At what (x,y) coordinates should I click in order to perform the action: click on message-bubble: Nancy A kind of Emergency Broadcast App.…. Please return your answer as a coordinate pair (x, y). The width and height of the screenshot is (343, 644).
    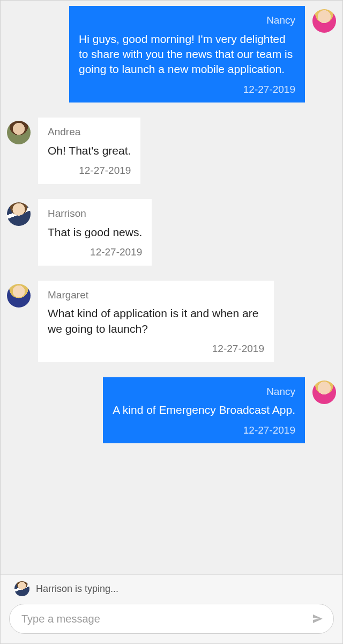
    Looking at the image, I should click on (204, 411).